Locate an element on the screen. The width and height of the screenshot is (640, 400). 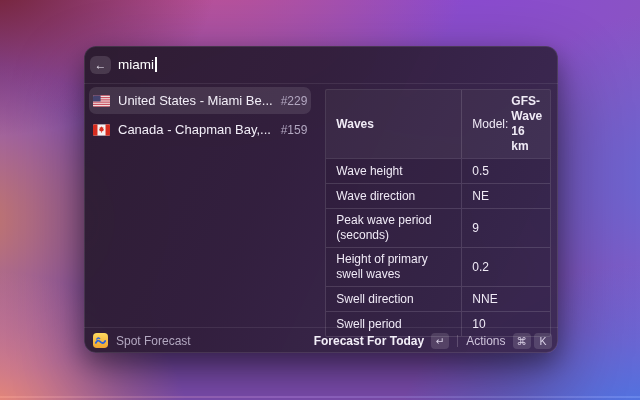
row-label: Peak wave period (seconds) is located at coordinates (394, 228).